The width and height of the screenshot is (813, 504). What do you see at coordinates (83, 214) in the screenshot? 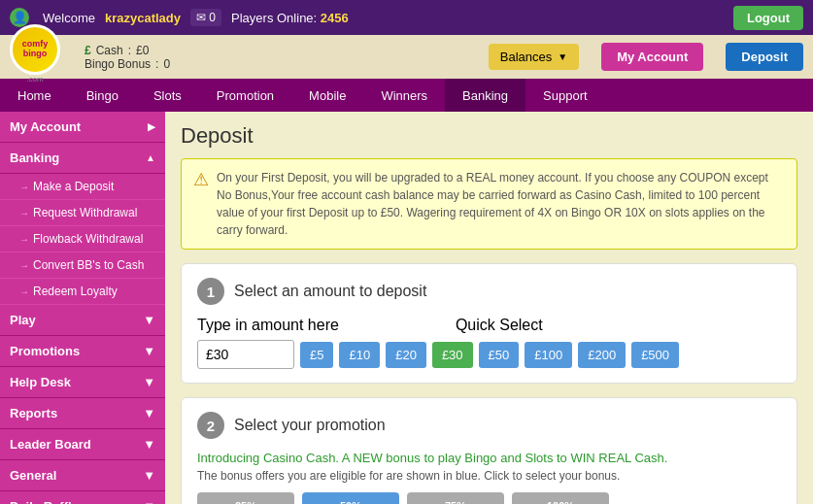
I see `sidebar-request-withdrawal: → Request Withdrawal` at bounding box center [83, 214].